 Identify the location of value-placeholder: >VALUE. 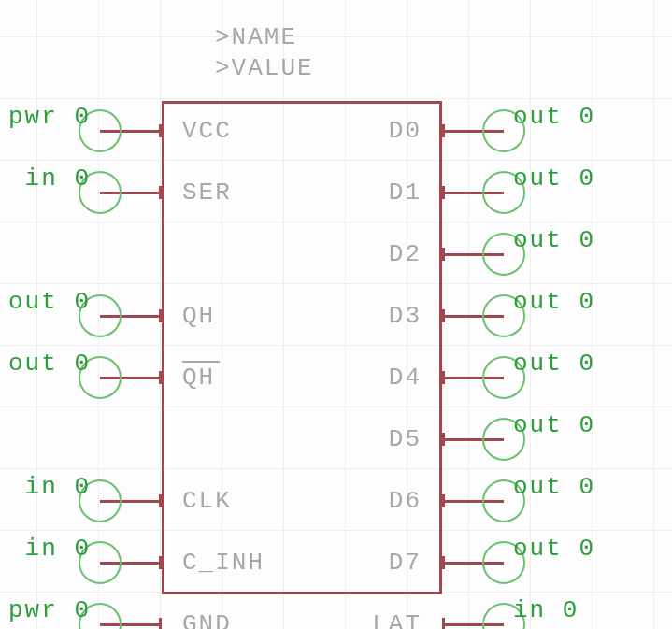
(265, 68).